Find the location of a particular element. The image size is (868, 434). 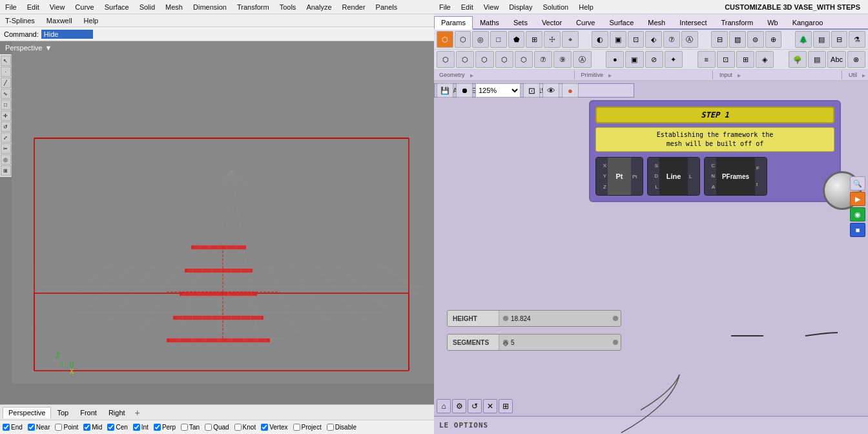

icon-util2-4: ⊗ is located at coordinates (856, 59).